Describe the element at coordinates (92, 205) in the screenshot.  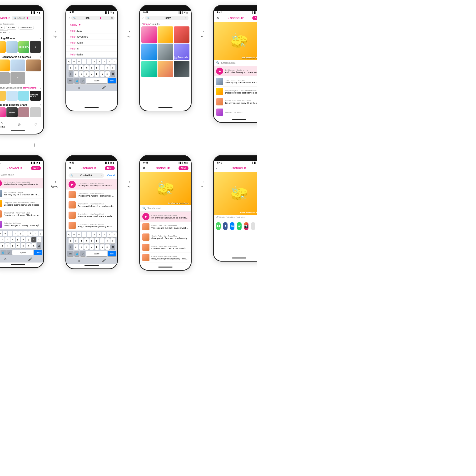
I see `music-item-6-3: Charlie Puth • Nine Track Mind Gave you …` at that location.